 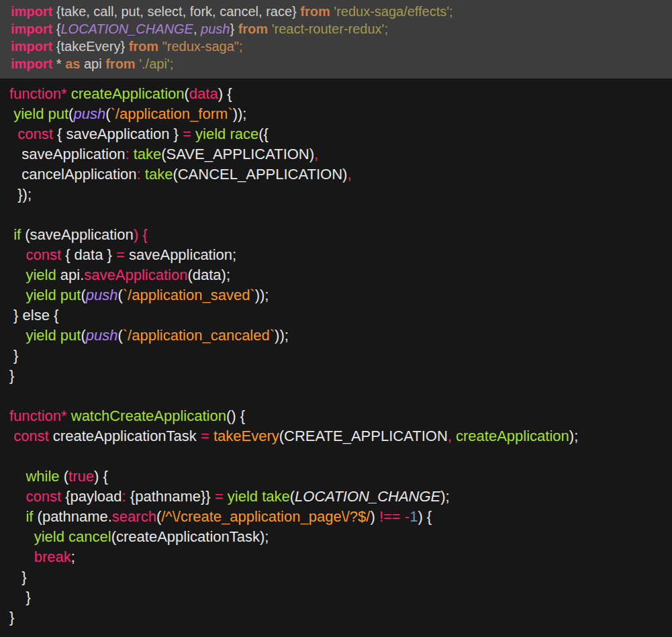 What do you see at coordinates (34, 315) in the screenshot?
I see `code-token: } else {` at bounding box center [34, 315].